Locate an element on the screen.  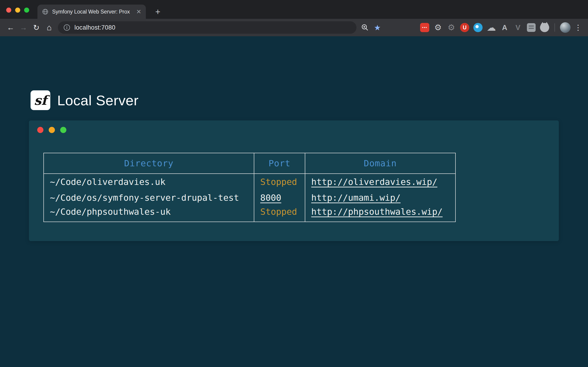
table-row: ~/Code/phpsouthwales-uk Stopped http://p… is located at coordinates (250, 214).